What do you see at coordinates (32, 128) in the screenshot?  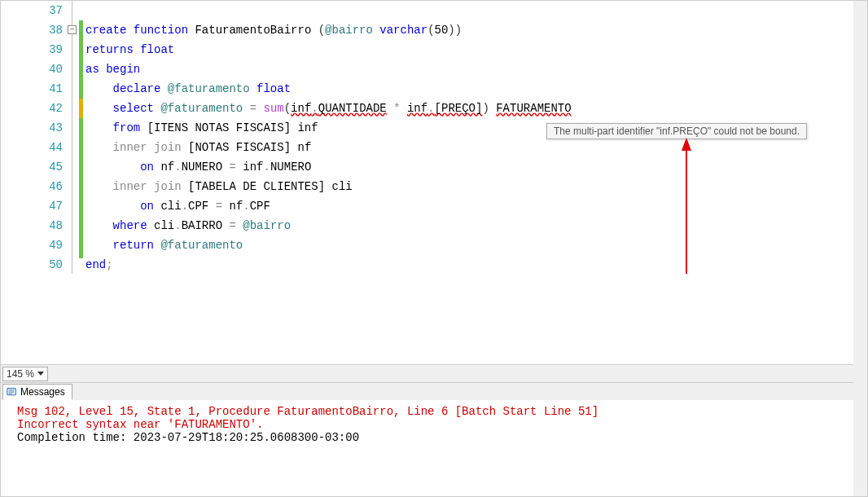 I see `line-number: 43` at bounding box center [32, 128].